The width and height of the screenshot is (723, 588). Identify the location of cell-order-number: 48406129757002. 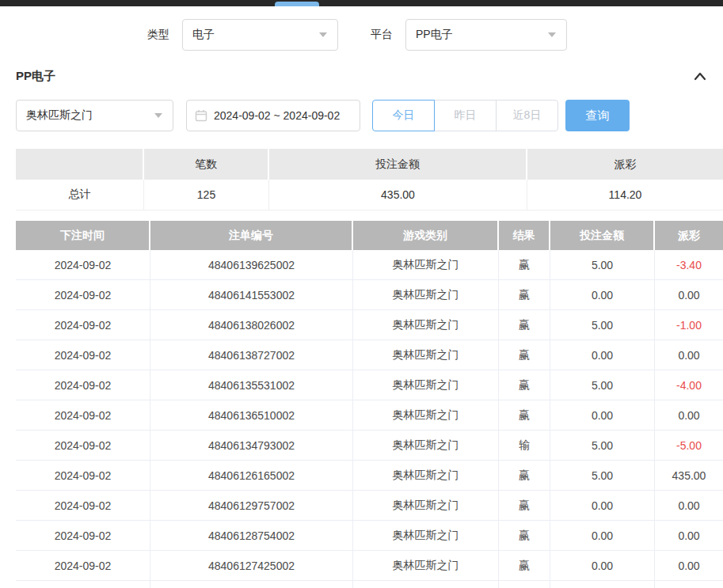
(252, 505).